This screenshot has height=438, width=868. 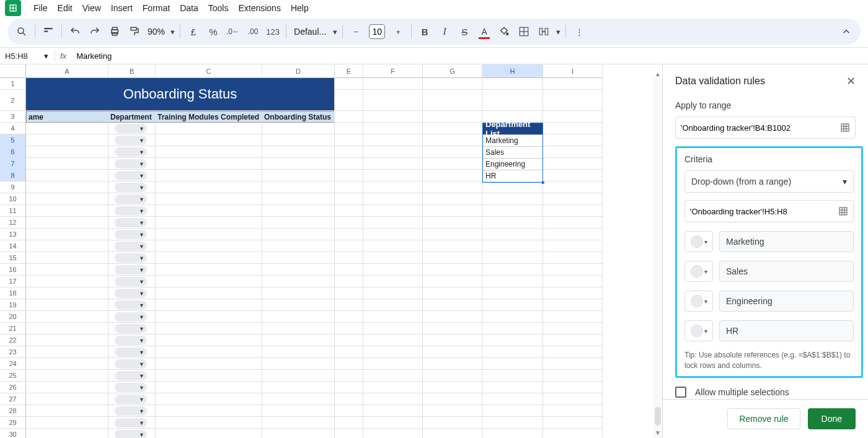 I want to click on cell-G20, so click(x=453, y=317).